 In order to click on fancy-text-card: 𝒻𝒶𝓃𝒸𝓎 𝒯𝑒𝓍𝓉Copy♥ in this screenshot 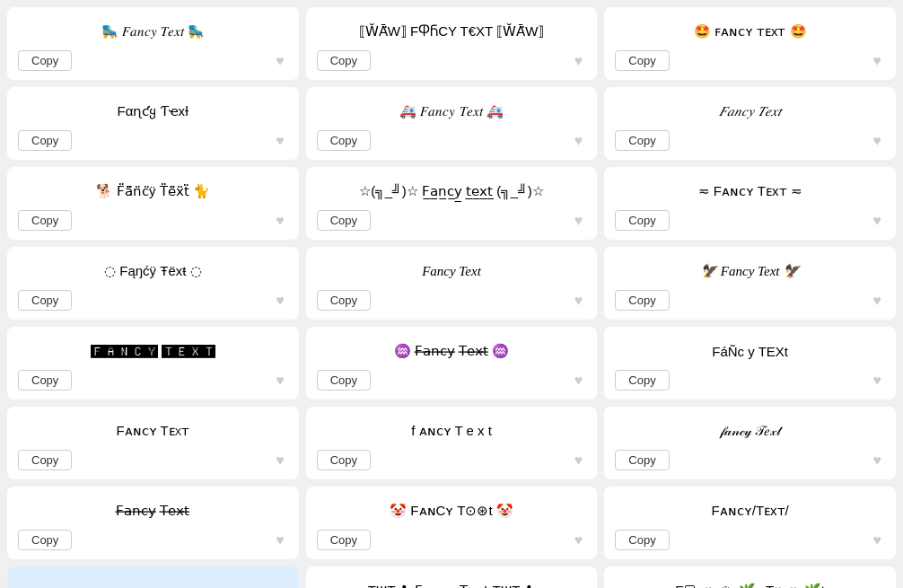, I will do `click(750, 443)`.